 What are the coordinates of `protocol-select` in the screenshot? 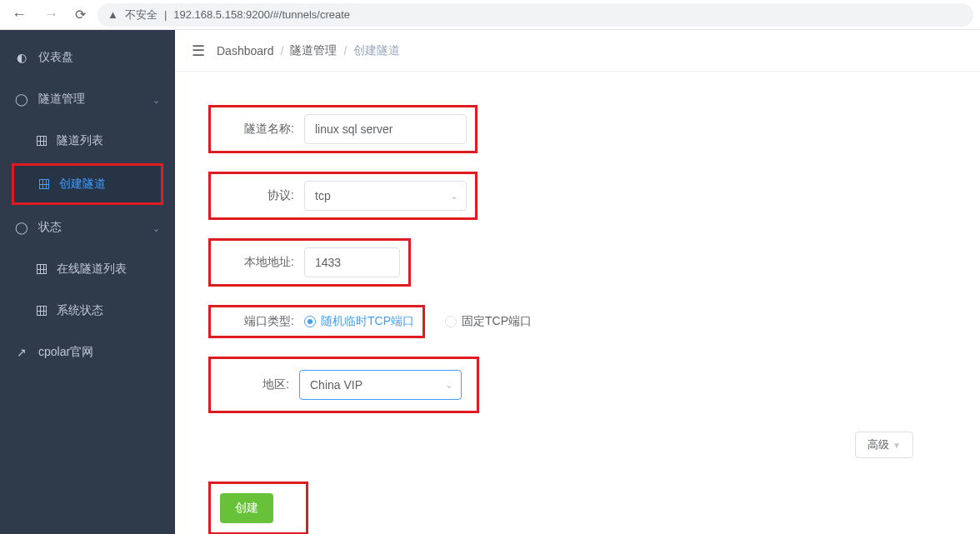 It's located at (385, 196).